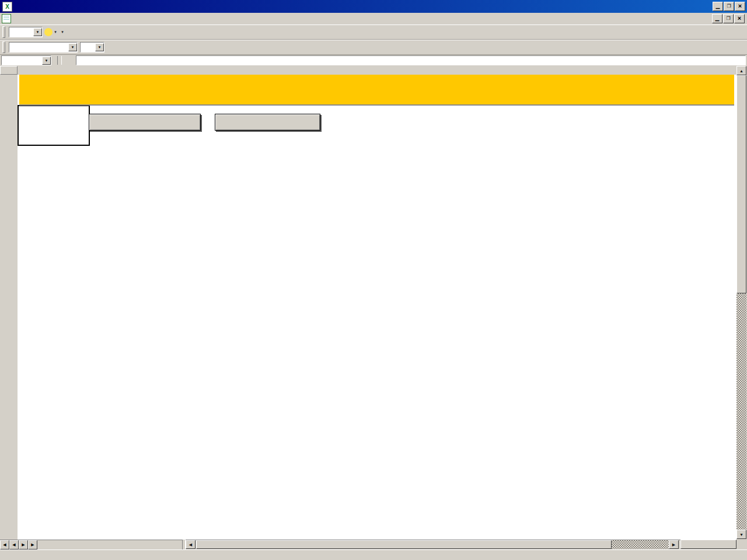 The image size is (747, 560). What do you see at coordinates (673, 545) in the screenshot?
I see `scroll-right-icon` at bounding box center [673, 545].